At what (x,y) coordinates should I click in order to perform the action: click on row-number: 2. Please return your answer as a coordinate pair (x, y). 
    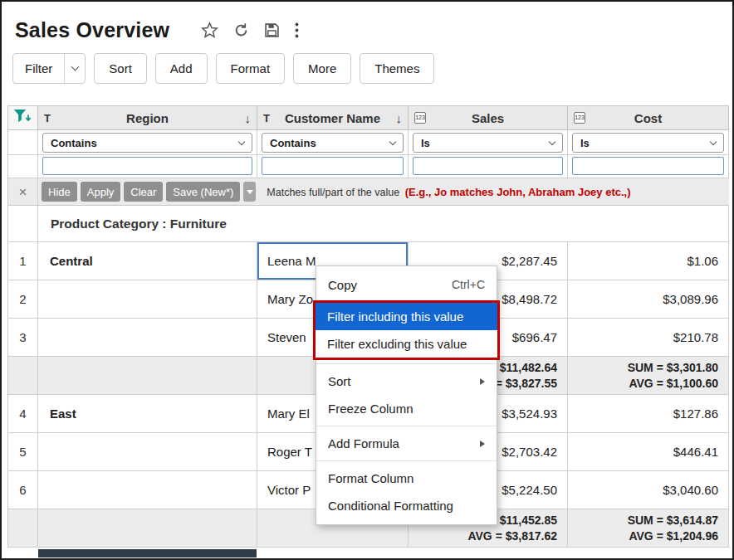
    Looking at the image, I should click on (23, 299).